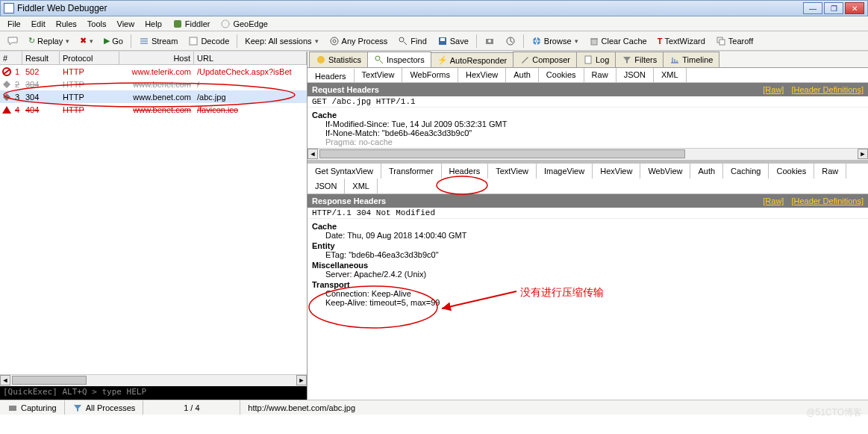 Image resolution: width=868 pixels, height=434 pixels. What do you see at coordinates (379, 75) in the screenshot?
I see `reqtab-textview: TextView` at bounding box center [379, 75].